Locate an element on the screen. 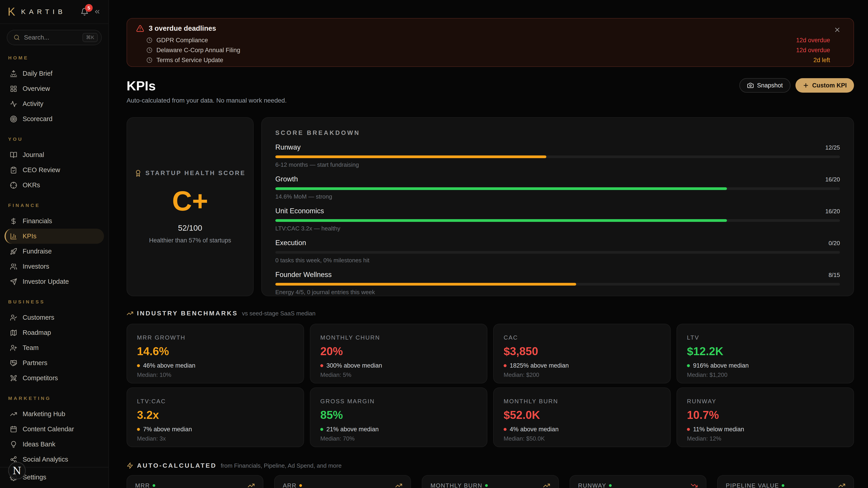  score-row-execution: Execution0/20 0 tasks this week, 0% mile… is located at coordinates (558, 251).